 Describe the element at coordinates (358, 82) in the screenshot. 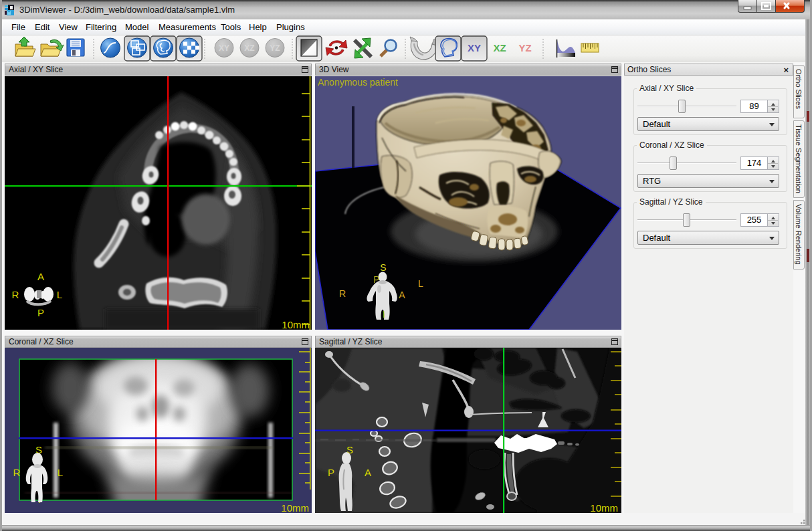

I see `svg-text: Anonymous patient` at that location.